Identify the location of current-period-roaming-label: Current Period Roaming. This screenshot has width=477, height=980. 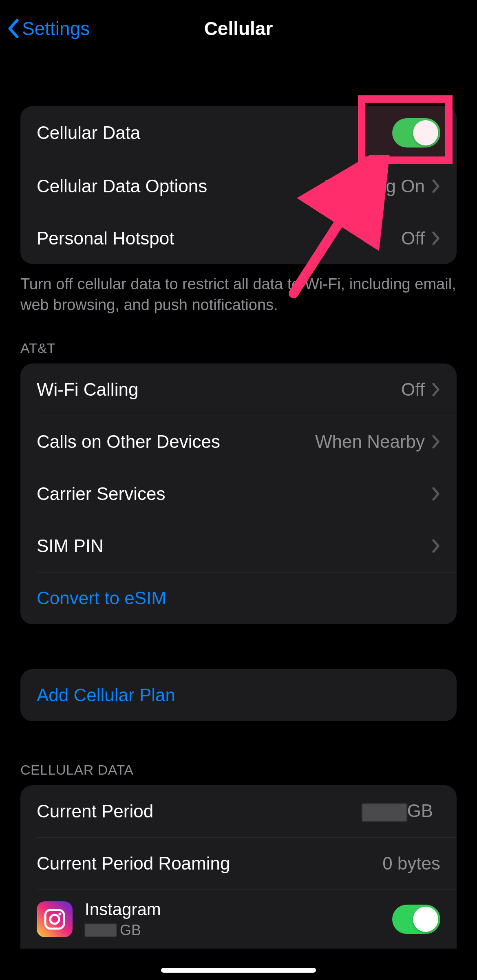
(210, 863).